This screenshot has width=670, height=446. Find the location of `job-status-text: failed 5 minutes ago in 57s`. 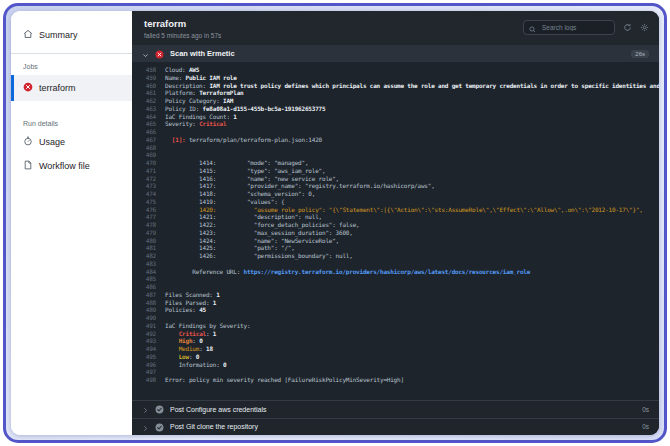

job-status-text: failed 5 minutes ago in 57s is located at coordinates (182, 36).